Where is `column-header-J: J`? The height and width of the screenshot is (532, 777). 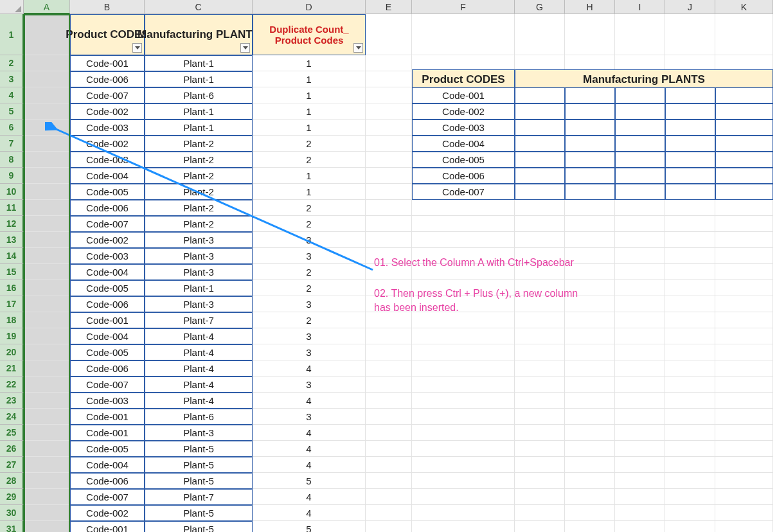 column-header-J: J is located at coordinates (690, 7).